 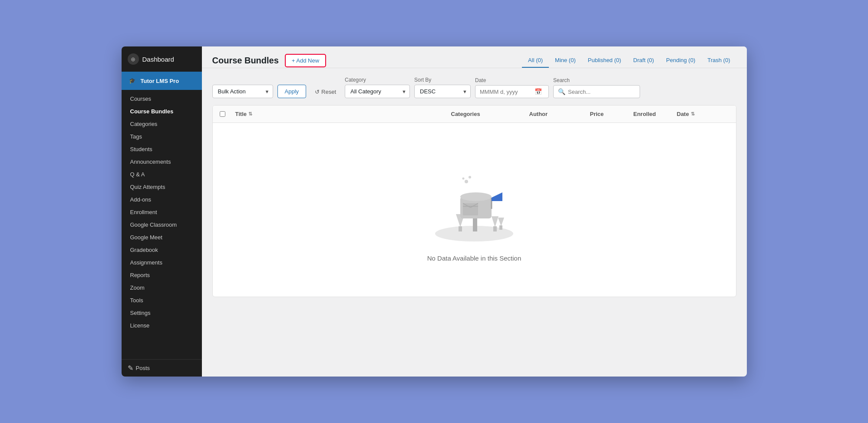 What do you see at coordinates (329, 92) in the screenshot?
I see `reset-label: Reset` at bounding box center [329, 92].